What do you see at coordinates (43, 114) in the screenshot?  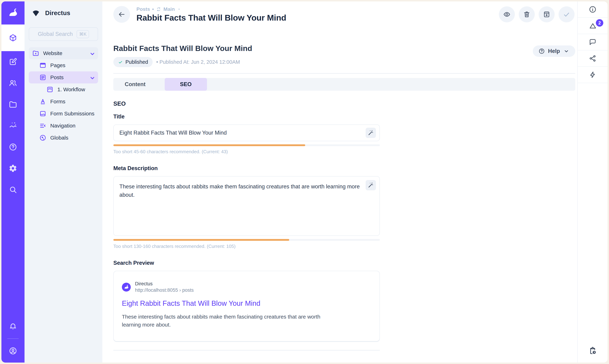 I see `inbox-wave-icon` at bounding box center [43, 114].